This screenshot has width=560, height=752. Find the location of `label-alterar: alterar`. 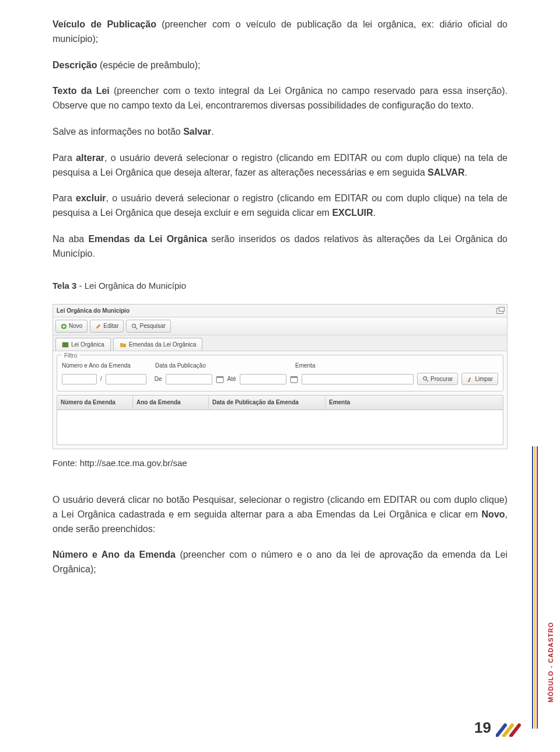

label-alterar: alterar is located at coordinates (90, 158).